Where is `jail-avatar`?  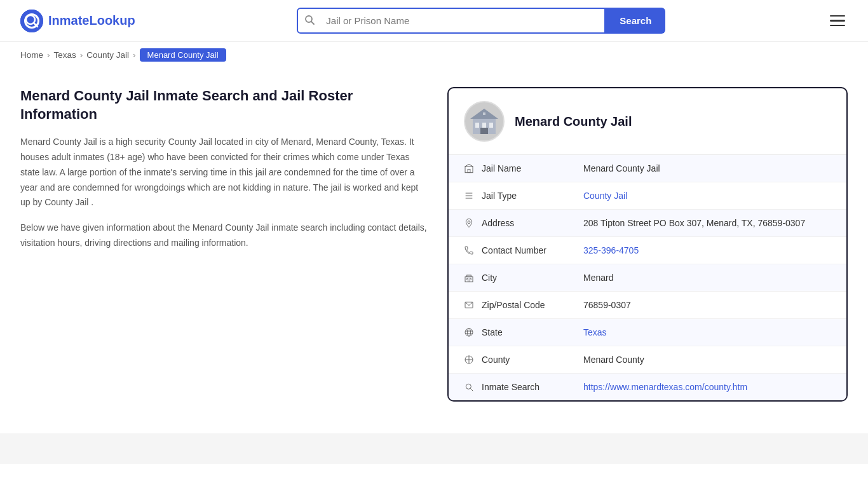
jail-avatar is located at coordinates (484, 121).